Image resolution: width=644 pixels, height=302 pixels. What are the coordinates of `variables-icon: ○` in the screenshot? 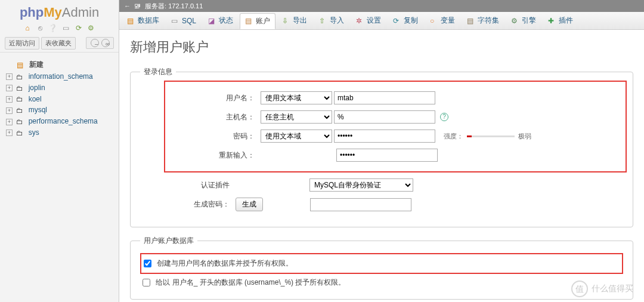 It's located at (434, 21).